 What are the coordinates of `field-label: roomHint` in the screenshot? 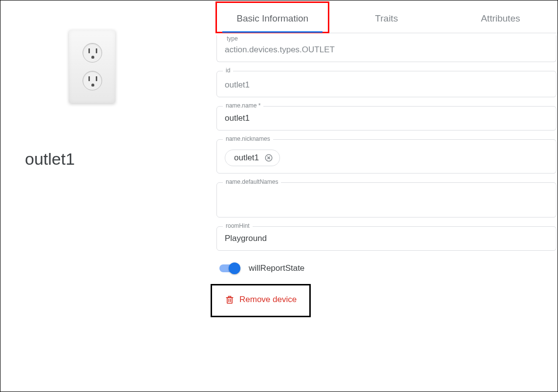 It's located at (237, 226).